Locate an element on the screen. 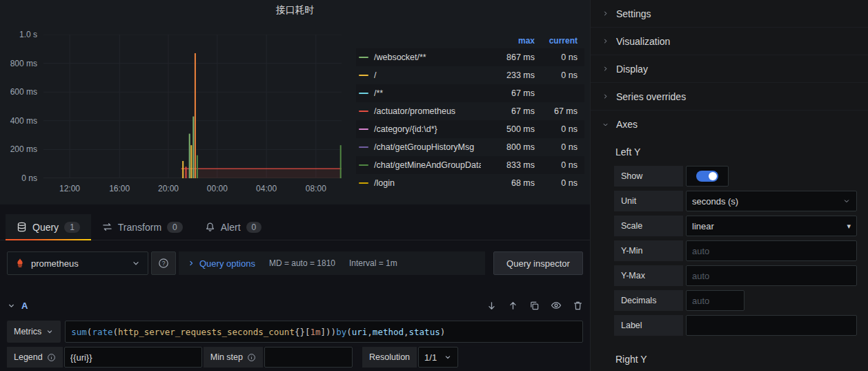 This screenshot has height=371, width=868. x-axis-tick: 00:00 is located at coordinates (217, 189).